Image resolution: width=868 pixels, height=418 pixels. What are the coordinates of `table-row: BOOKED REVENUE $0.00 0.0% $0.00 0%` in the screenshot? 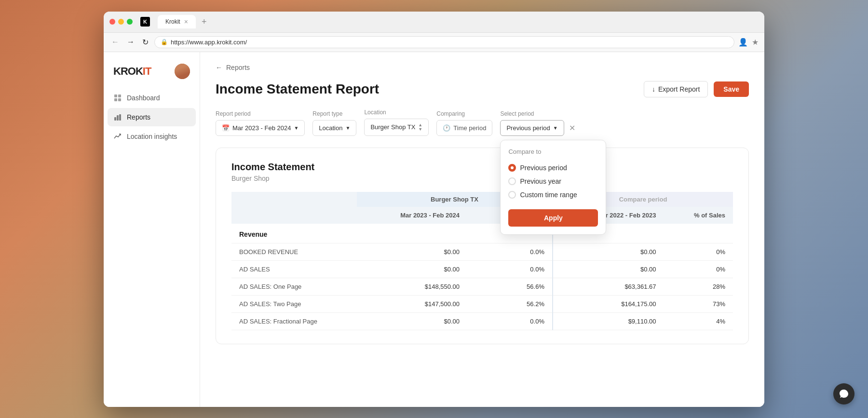 It's located at (482, 252).